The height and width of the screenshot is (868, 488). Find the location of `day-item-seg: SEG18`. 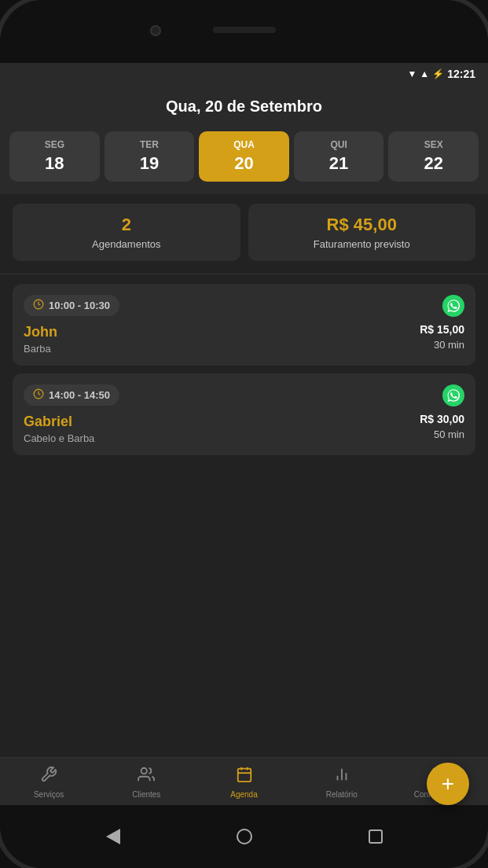

day-item-seg: SEG18 is located at coordinates (55, 156).